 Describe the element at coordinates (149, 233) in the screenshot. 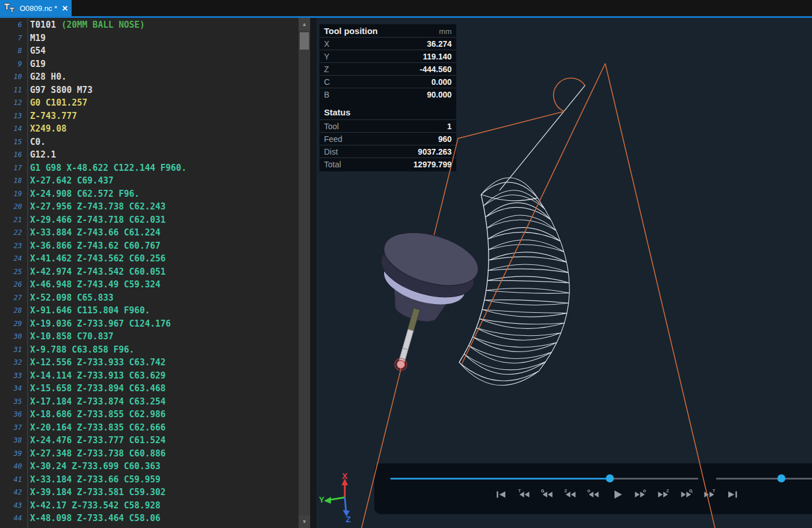

I see `code-line: 22X-33.884 Z-743.66 C61.224` at that location.